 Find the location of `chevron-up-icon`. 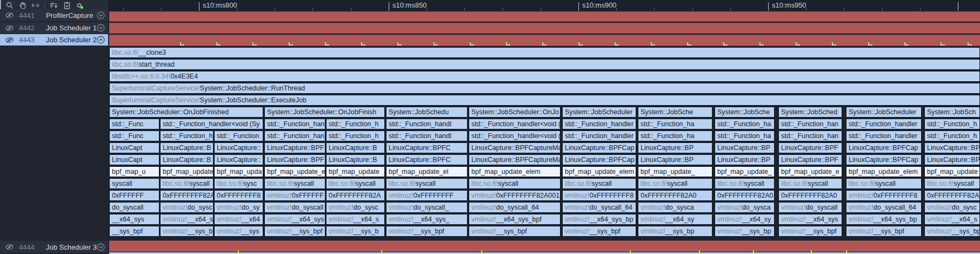

chevron-up-icon is located at coordinates (101, 40).